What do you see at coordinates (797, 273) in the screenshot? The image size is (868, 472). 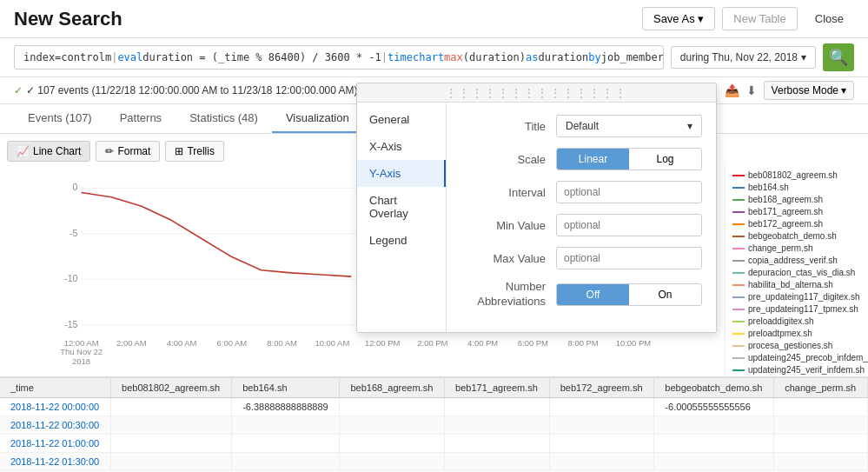 I see `legend-item: depuracion_ctas_vis_dia.sh` at bounding box center [797, 273].